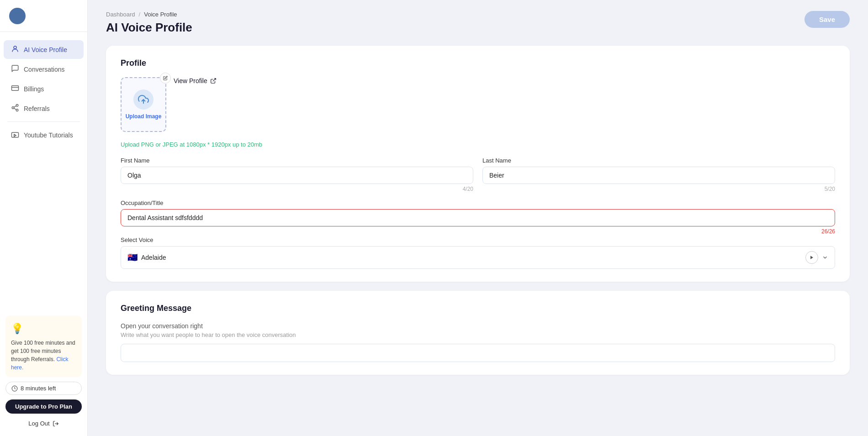 This screenshot has height=436, width=868. Describe the element at coordinates (39, 424) in the screenshot. I see `logout-label: Log Out` at that location.